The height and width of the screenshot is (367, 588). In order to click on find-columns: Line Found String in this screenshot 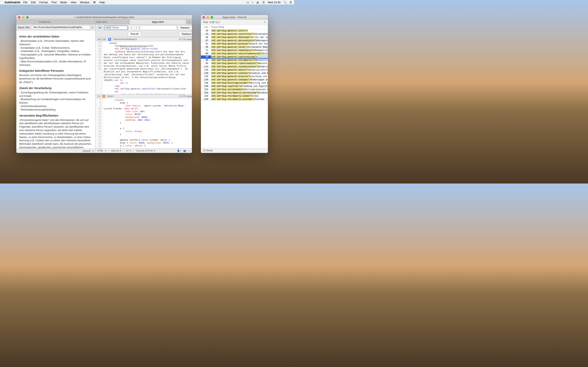, I will do `click(234, 27)`.